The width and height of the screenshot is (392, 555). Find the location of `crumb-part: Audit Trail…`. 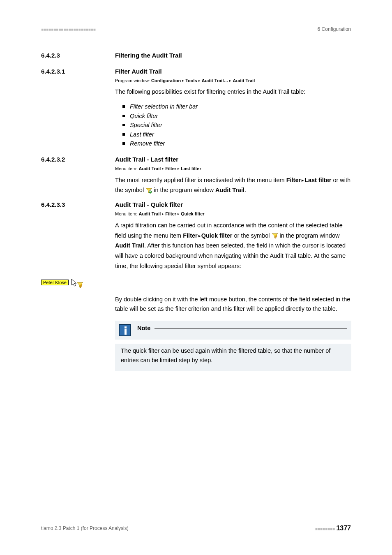

crumb-part: Audit Trail… is located at coordinates (215, 81).